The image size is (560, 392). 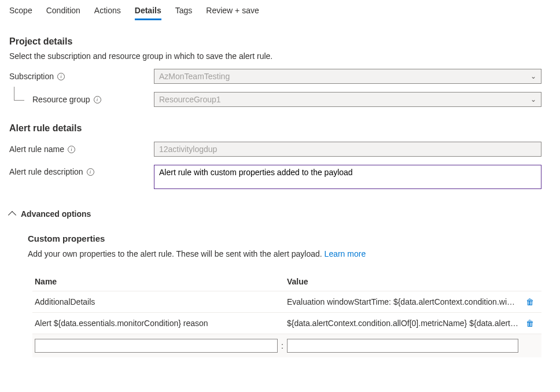 I want to click on property-name: Alert ${data.essentials.monitorCondition…, so click(x=156, y=323).